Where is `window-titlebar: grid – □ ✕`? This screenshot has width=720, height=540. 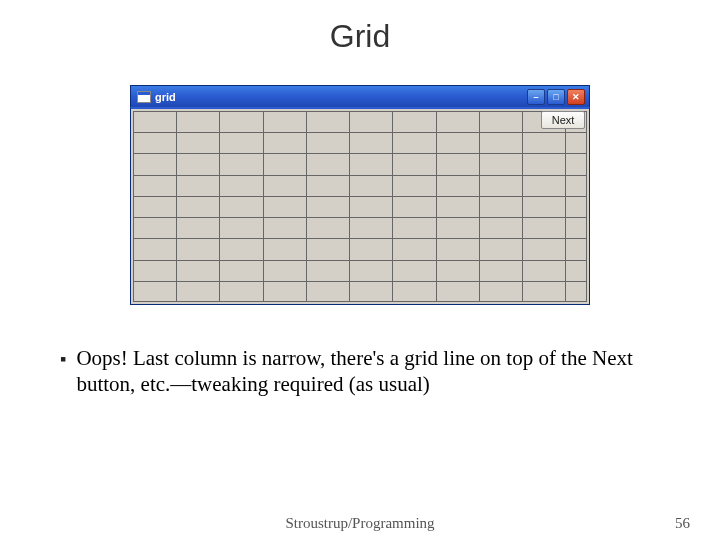 window-titlebar: grid – □ ✕ is located at coordinates (360, 96).